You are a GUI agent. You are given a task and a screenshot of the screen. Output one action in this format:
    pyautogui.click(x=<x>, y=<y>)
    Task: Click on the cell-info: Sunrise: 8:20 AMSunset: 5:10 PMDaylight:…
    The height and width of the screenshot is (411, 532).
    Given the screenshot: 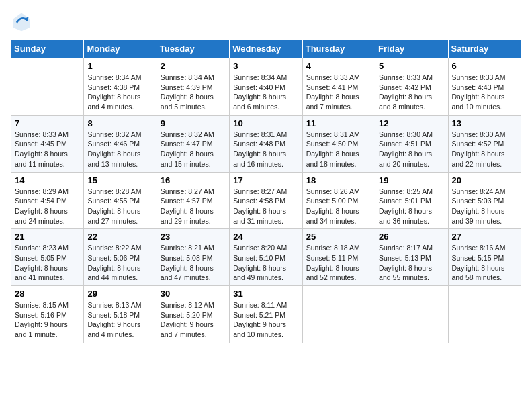 What is the action you would take?
    pyautogui.click(x=266, y=263)
    